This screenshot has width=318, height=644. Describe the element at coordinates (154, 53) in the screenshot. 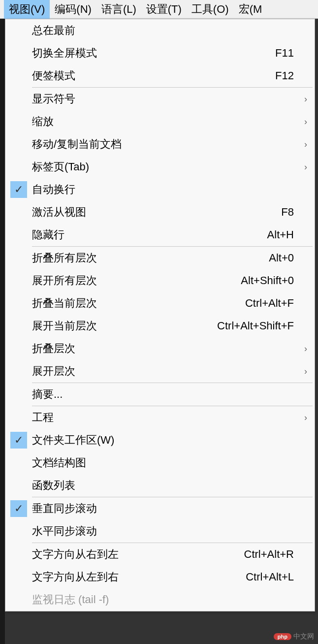

I see `menu-item-label: 切换全屏模式` at that location.